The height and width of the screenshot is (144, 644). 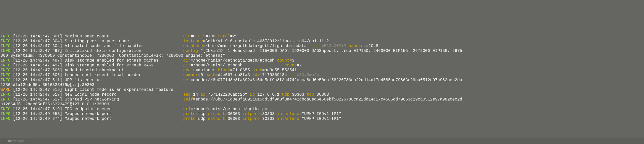 What do you see at coordinates (331, 51) in the screenshot?
I see `log-value: "{ChainID: 1 Homestead: 1150000 DAO: 192…` at bounding box center [331, 51].